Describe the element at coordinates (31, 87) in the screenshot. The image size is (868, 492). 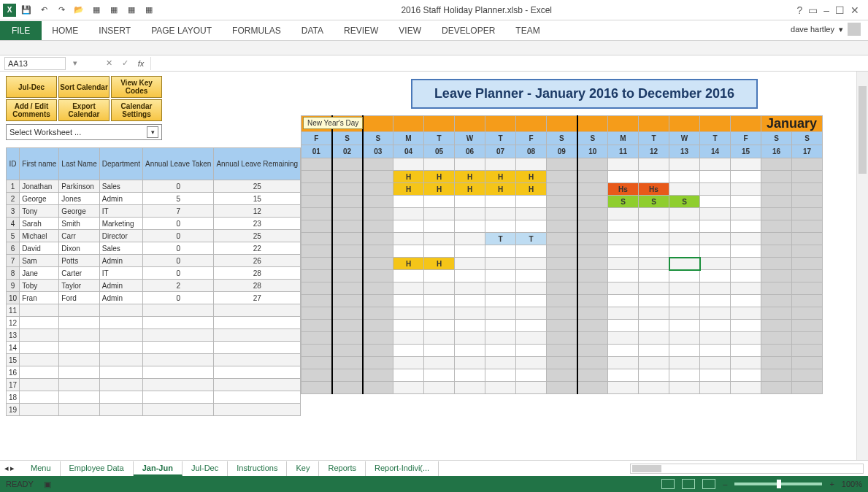
I see `juldec-button: Jul-Dec` at that location.